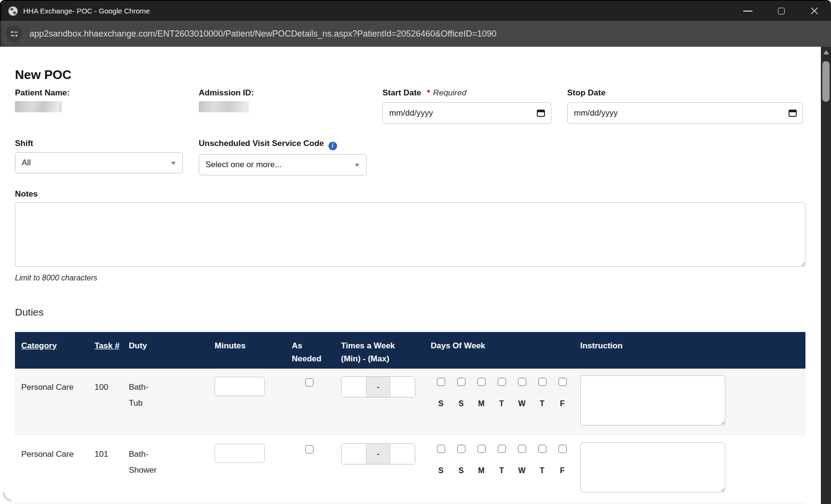 The width and height of the screenshot is (831, 504). I want to click on header-times-a-week: Times a Week (Min) - (Max), so click(386, 350).